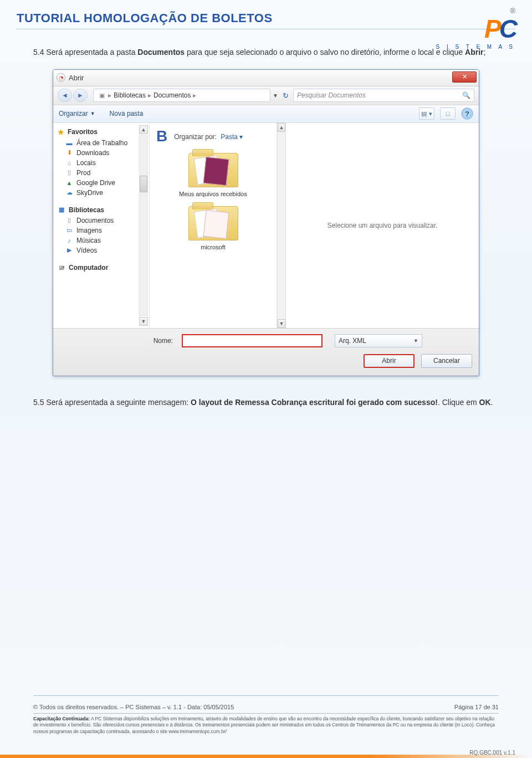  What do you see at coordinates (69, 221) in the screenshot?
I see `doc-icon: ▯` at bounding box center [69, 221].